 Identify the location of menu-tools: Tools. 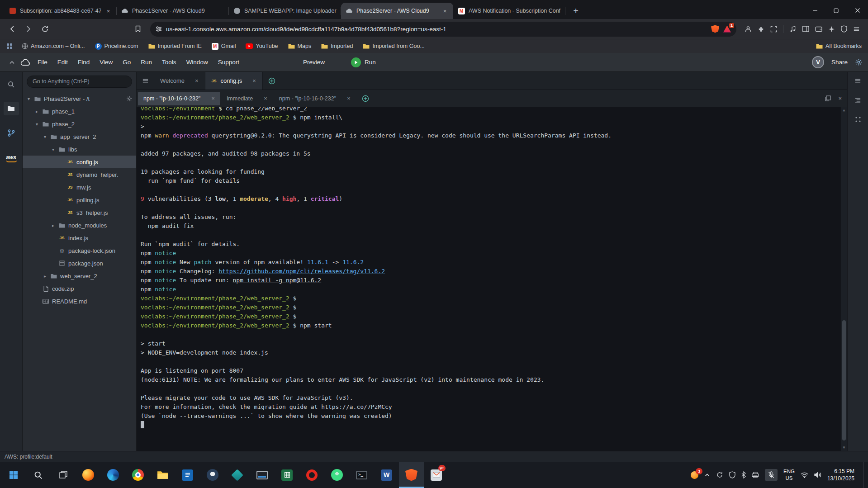
(169, 62).